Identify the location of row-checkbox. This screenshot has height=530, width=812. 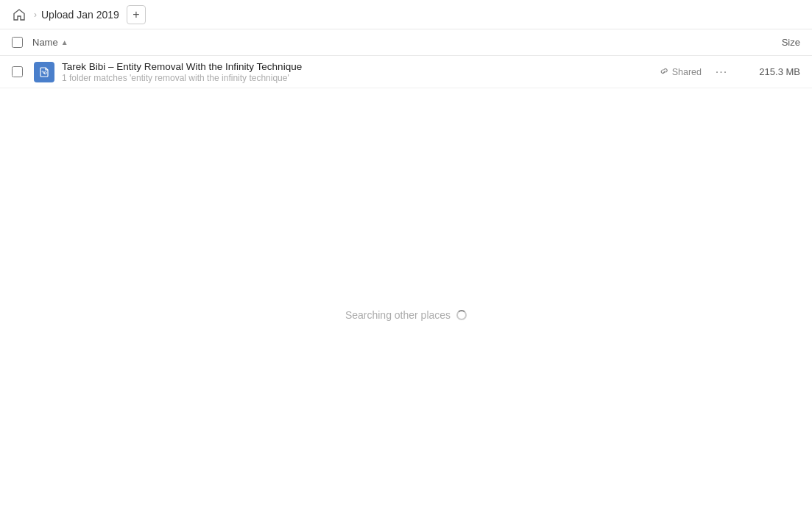
(18, 72).